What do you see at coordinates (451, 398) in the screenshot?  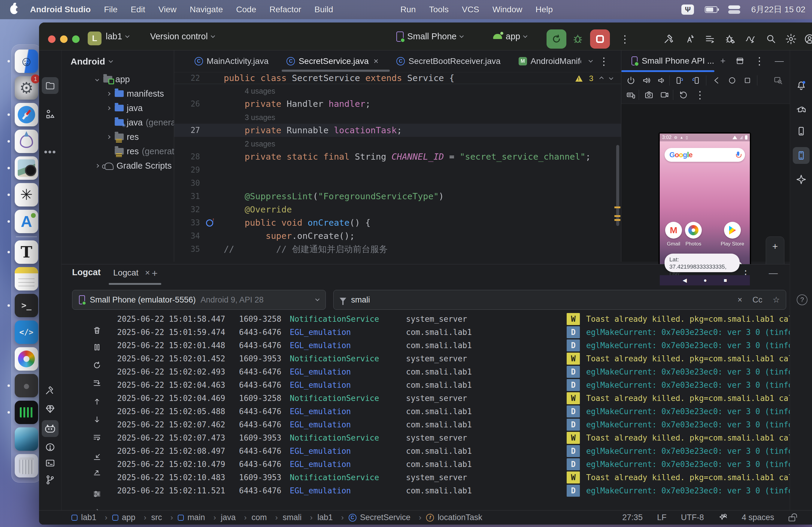 I see `log-entry: 2025-06-22 15:02:04.469 1609-3258 Notifi…` at bounding box center [451, 398].